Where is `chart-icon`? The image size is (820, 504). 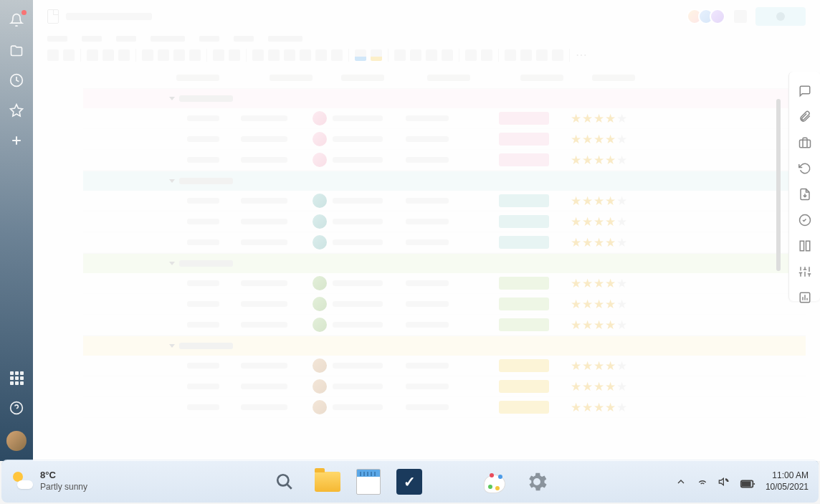 chart-icon is located at coordinates (805, 298).